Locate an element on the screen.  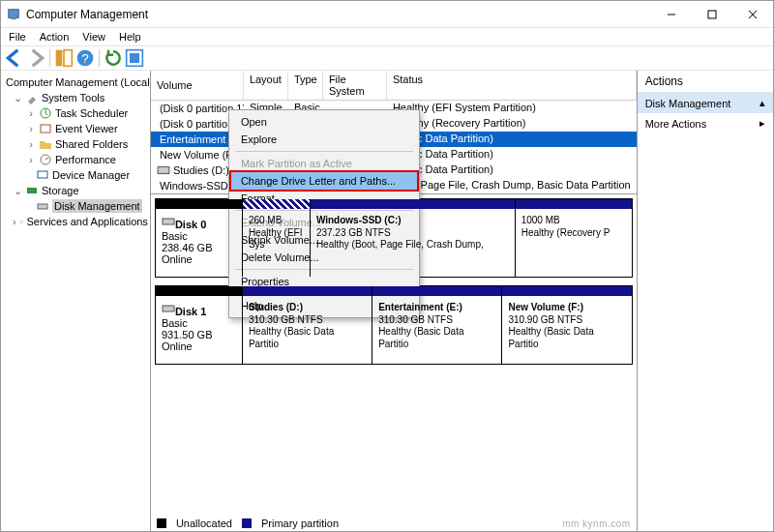
ctx-change-drive-letter: Change Drive Letter and Paths... is located at coordinates (324, 181).